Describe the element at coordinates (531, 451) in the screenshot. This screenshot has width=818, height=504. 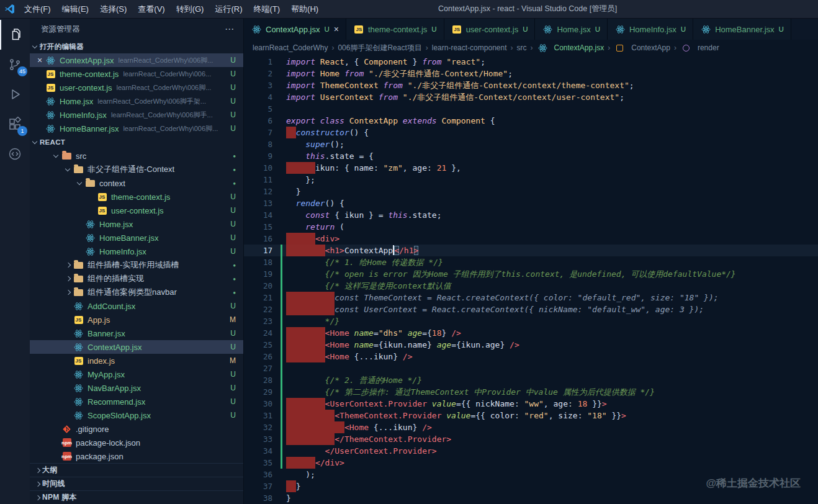
I see `code-line: 34</UserContext.Provider>` at that location.